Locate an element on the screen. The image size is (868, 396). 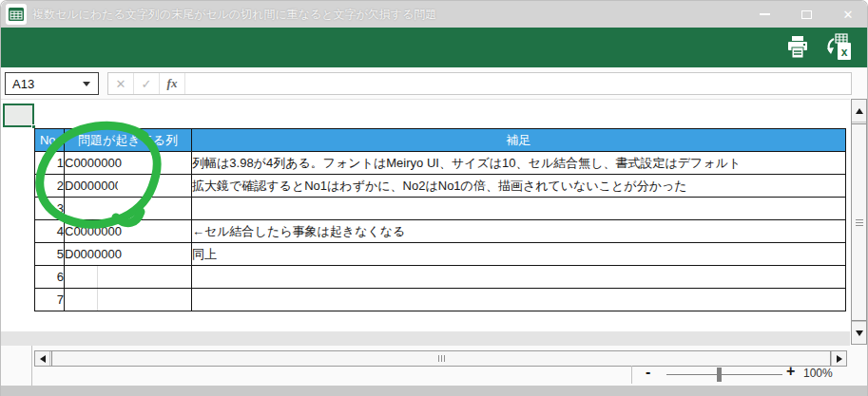
formula-input is located at coordinates (518, 84).